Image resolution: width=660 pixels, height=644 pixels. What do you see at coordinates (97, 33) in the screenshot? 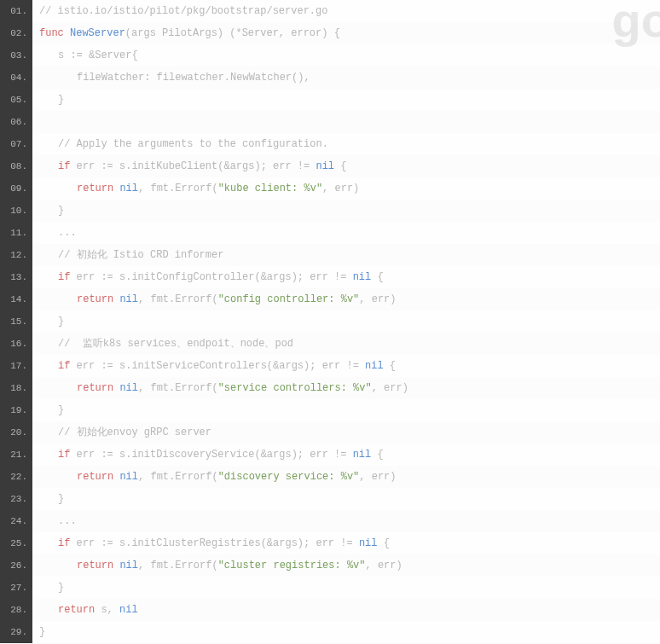
I see `token-funcname: NewServer` at bounding box center [97, 33].